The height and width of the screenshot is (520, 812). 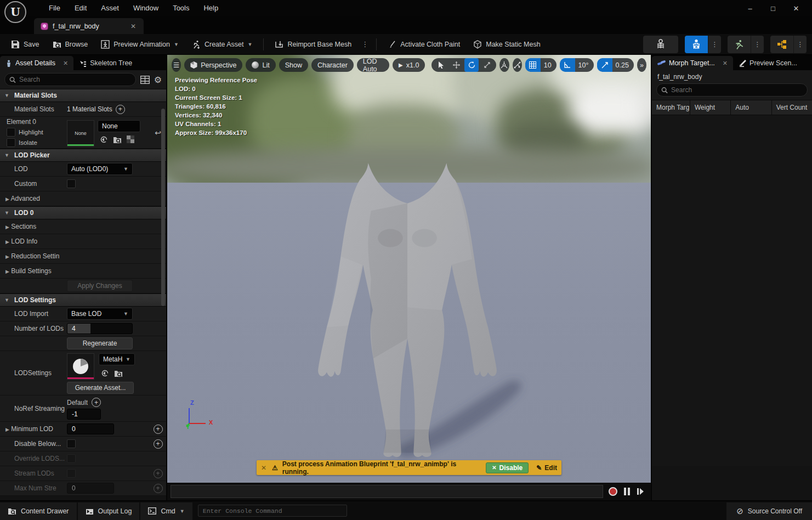 I want to click on mesh-mode-button, so click(x=696, y=44).